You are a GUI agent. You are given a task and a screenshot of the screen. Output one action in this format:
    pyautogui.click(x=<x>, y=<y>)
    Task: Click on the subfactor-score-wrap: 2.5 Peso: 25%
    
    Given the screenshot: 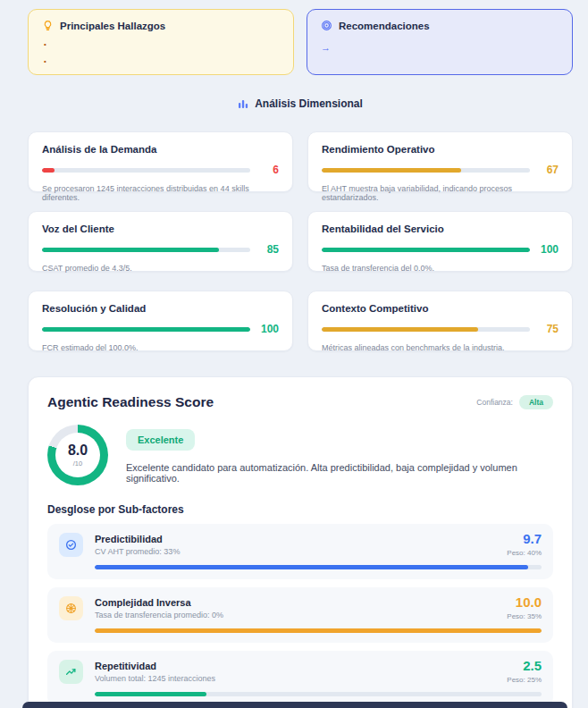 What is the action you would take?
    pyautogui.click(x=524, y=671)
    